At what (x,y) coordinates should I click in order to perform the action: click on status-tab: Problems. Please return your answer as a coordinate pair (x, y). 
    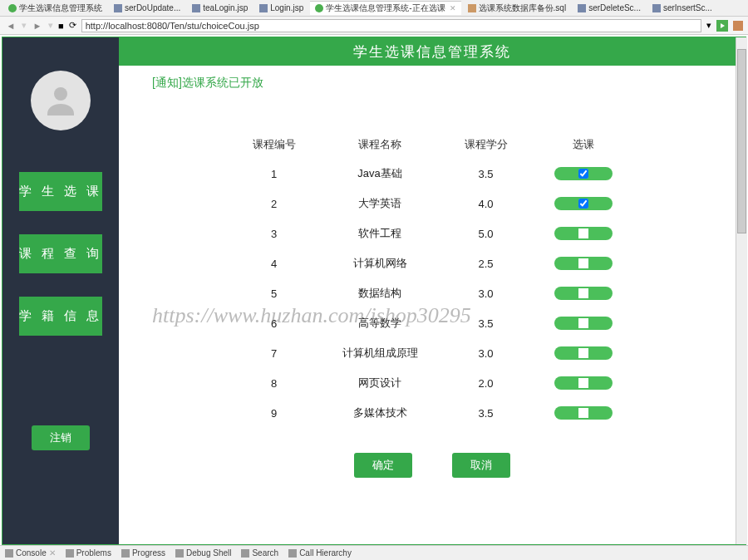
    Looking at the image, I should click on (88, 553).